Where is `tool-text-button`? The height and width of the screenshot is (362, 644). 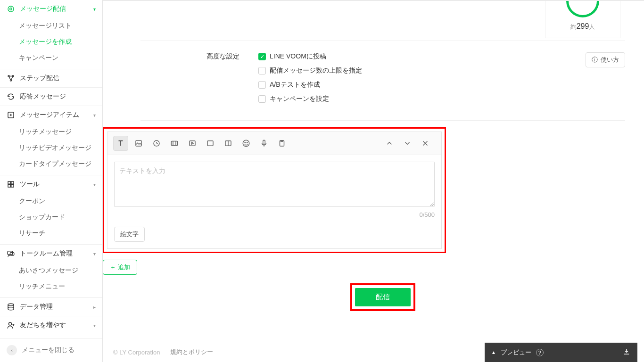
tool-text-button is located at coordinates (121, 143).